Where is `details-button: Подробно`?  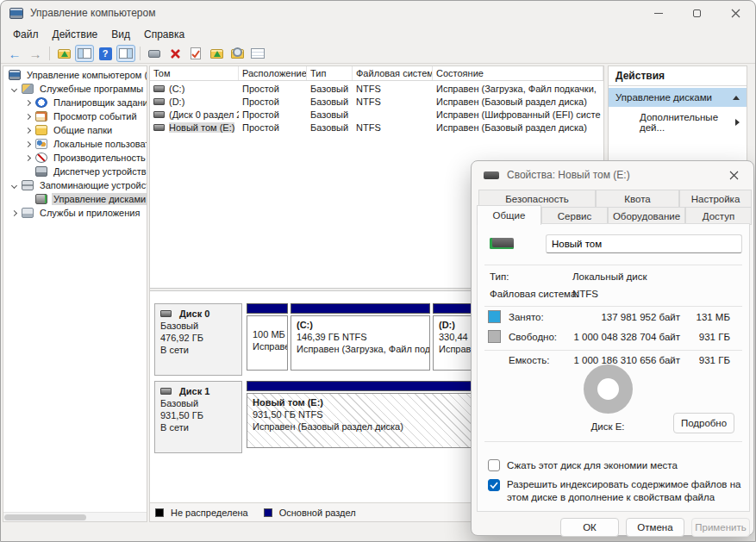
details-button: Подробно is located at coordinates (703, 423).